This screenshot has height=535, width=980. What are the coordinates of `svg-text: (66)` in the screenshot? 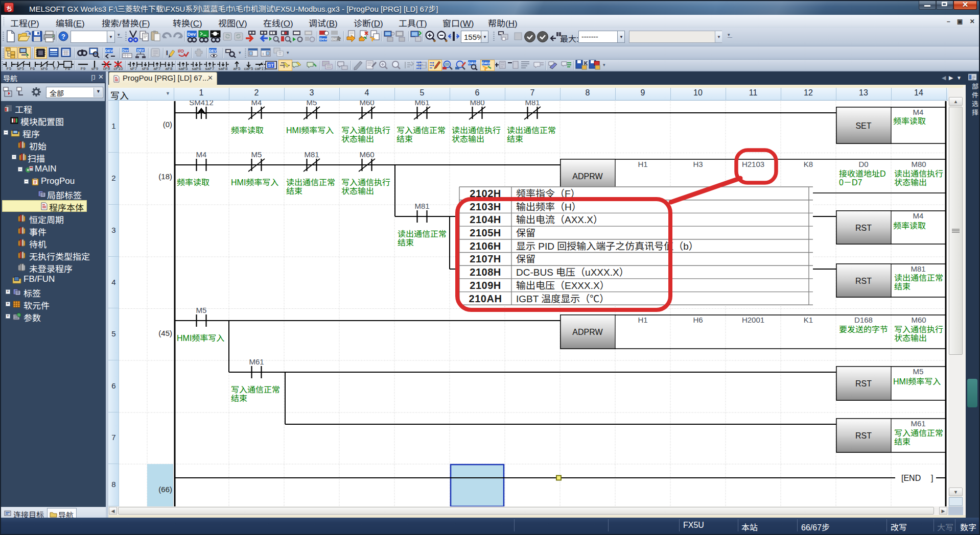 It's located at (166, 489).